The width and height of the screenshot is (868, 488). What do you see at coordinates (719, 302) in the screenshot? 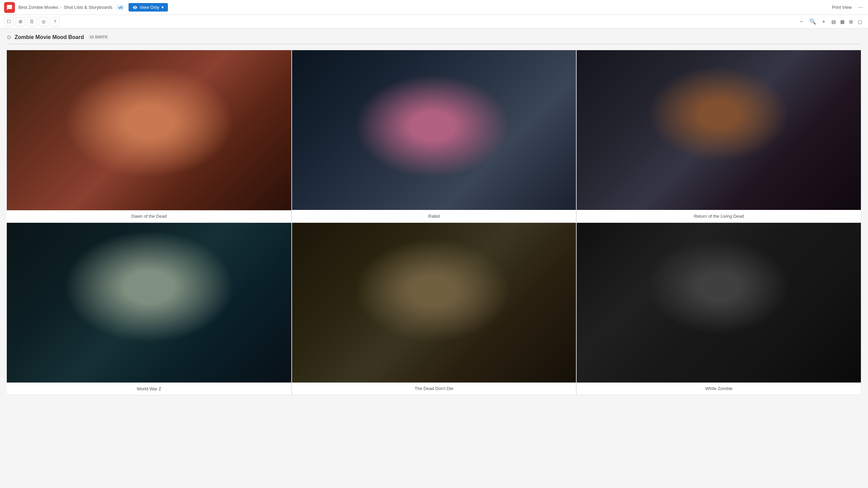
I see `movie-image-white-zombie` at bounding box center [719, 302].